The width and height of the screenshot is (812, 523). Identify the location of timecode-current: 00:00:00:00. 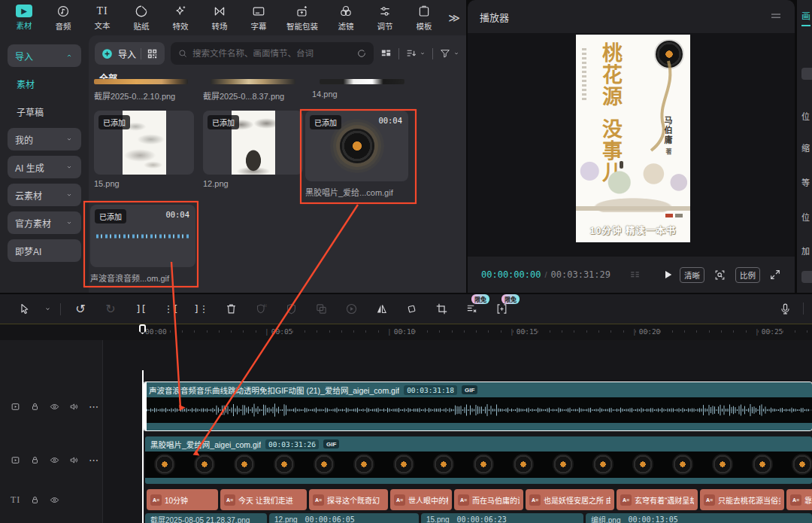
(511, 275).